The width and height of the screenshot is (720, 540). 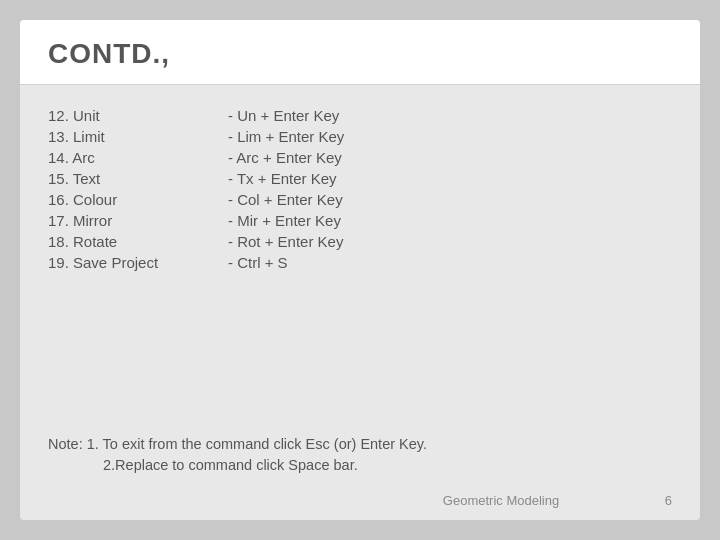 What do you see at coordinates (138, 158) in the screenshot?
I see `item-label: 14. Arc` at bounding box center [138, 158].